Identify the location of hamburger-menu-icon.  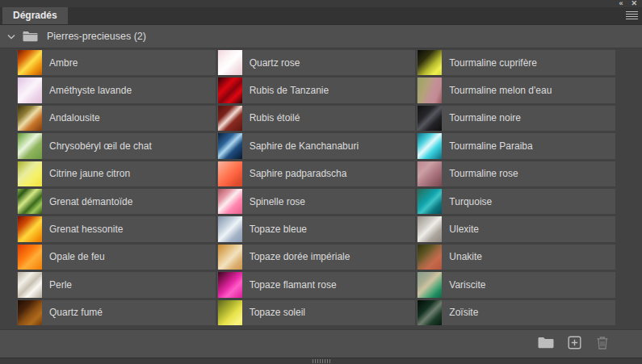
(632, 16).